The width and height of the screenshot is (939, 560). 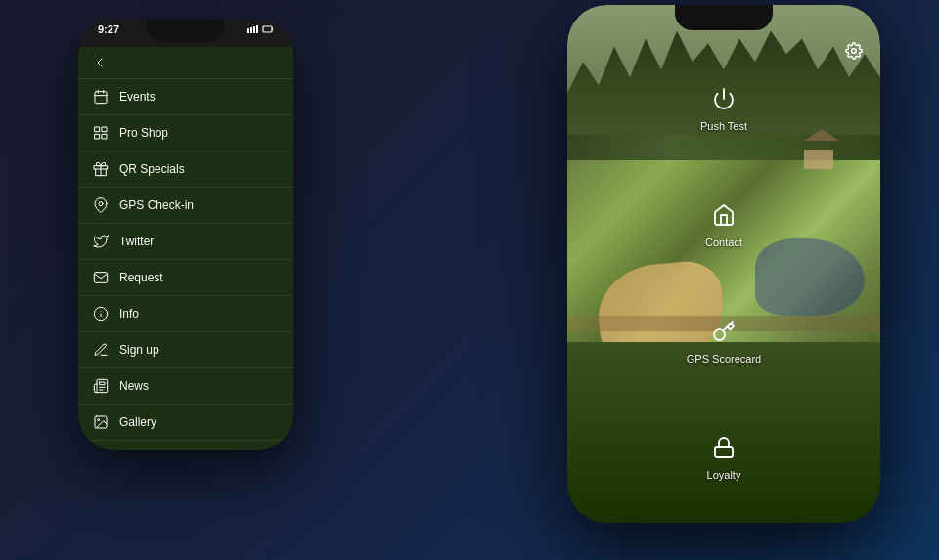 I want to click on grid-icon, so click(x=101, y=133).